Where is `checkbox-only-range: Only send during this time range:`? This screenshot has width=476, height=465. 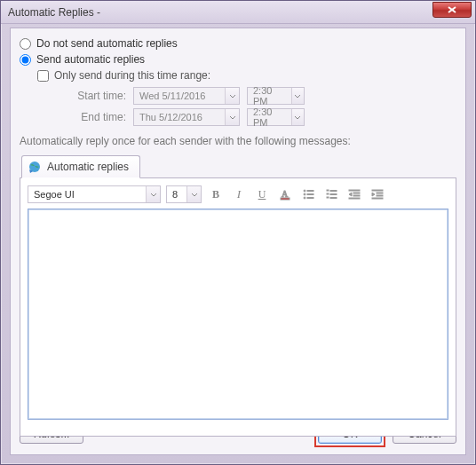
checkbox-only-range: Only send during this time range: is located at coordinates (247, 75).